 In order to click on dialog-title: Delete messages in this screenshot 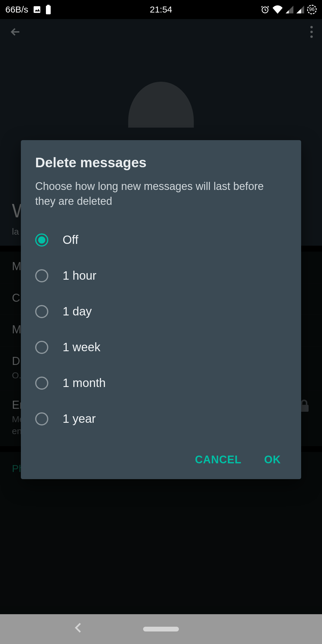, I will do `click(161, 162)`.